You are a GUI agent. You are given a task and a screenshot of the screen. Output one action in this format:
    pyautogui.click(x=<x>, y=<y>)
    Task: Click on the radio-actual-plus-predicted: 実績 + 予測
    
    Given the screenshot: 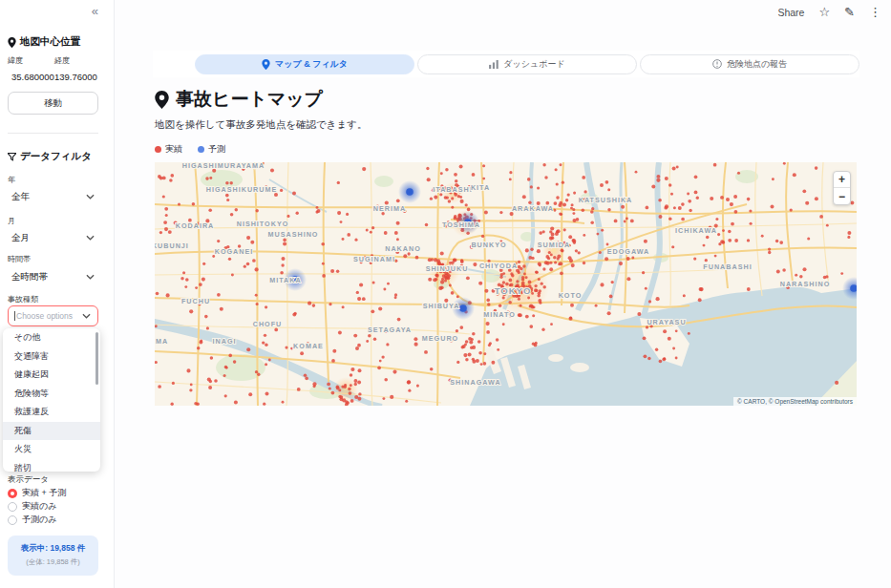 What is the action you would take?
    pyautogui.click(x=36, y=493)
    